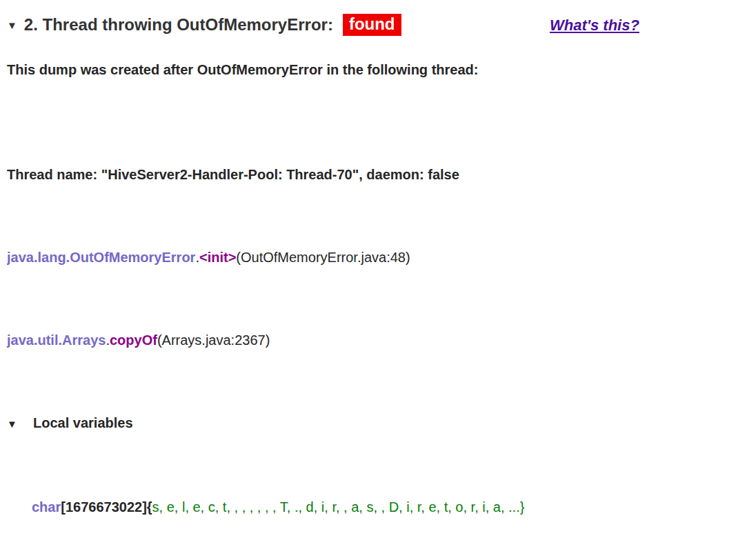 The width and height of the screenshot is (756, 538). What do you see at coordinates (46, 507) in the screenshot?
I see `variable-type: char` at bounding box center [46, 507].